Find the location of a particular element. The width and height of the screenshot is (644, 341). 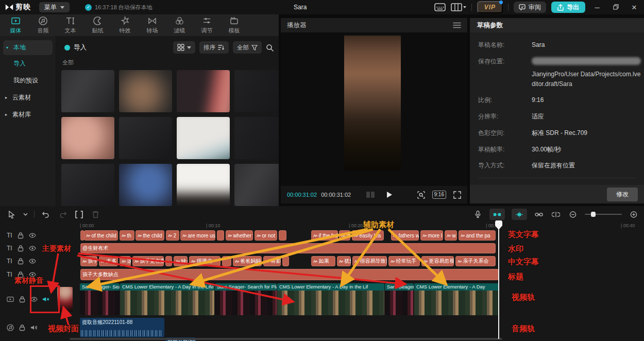

en-subtitles-clip: A≡are more us is located at coordinates (198, 235).